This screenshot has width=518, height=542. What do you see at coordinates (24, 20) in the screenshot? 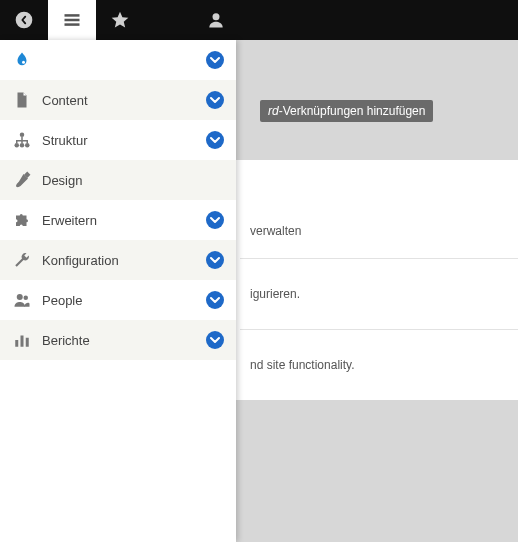
I see `back-button` at bounding box center [24, 20].